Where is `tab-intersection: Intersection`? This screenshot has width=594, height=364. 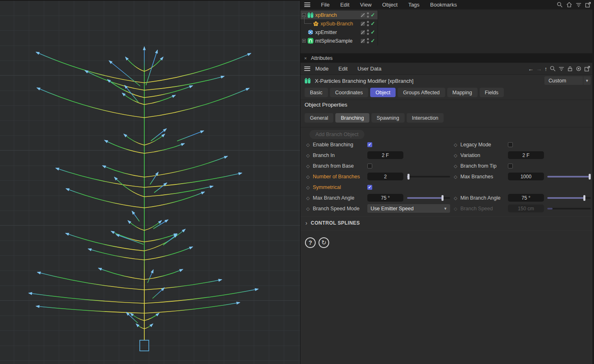 tab-intersection: Intersection is located at coordinates (426, 118).